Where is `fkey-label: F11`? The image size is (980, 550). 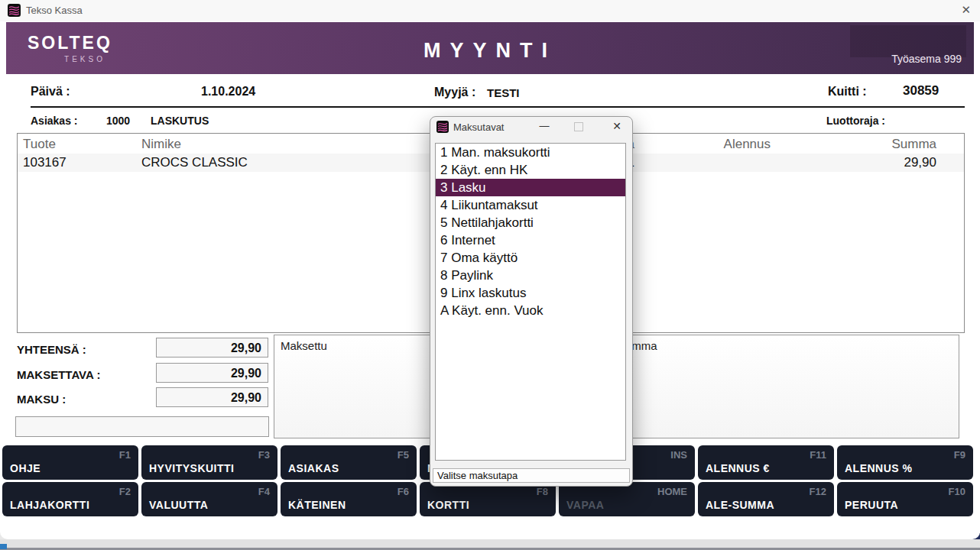 fkey-label: F11 is located at coordinates (818, 455).